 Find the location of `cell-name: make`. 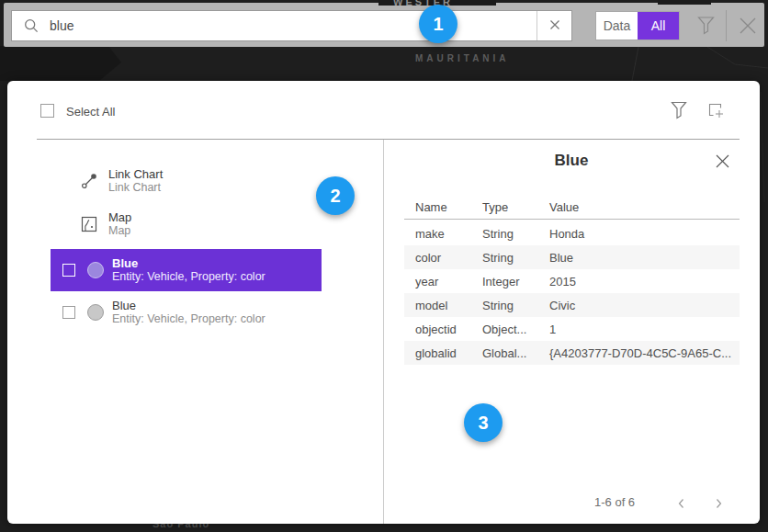

cell-name: make is located at coordinates (430, 233).